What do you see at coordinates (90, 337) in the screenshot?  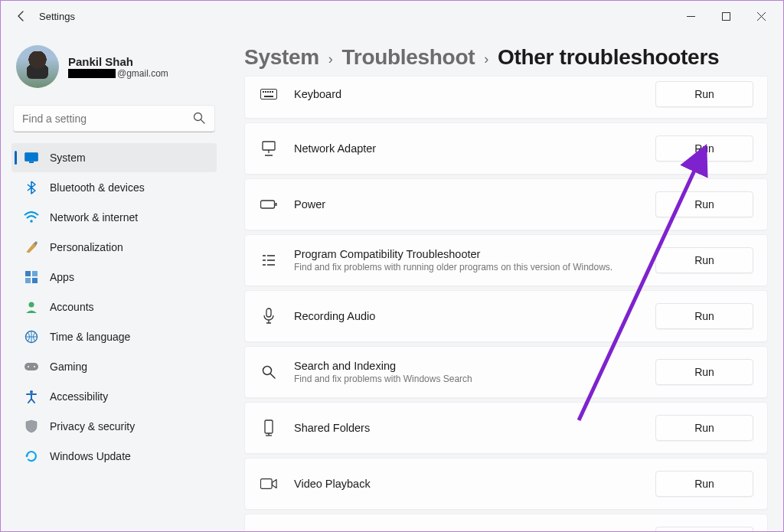 I see `sidebar-item-label: Time & language` at bounding box center [90, 337].